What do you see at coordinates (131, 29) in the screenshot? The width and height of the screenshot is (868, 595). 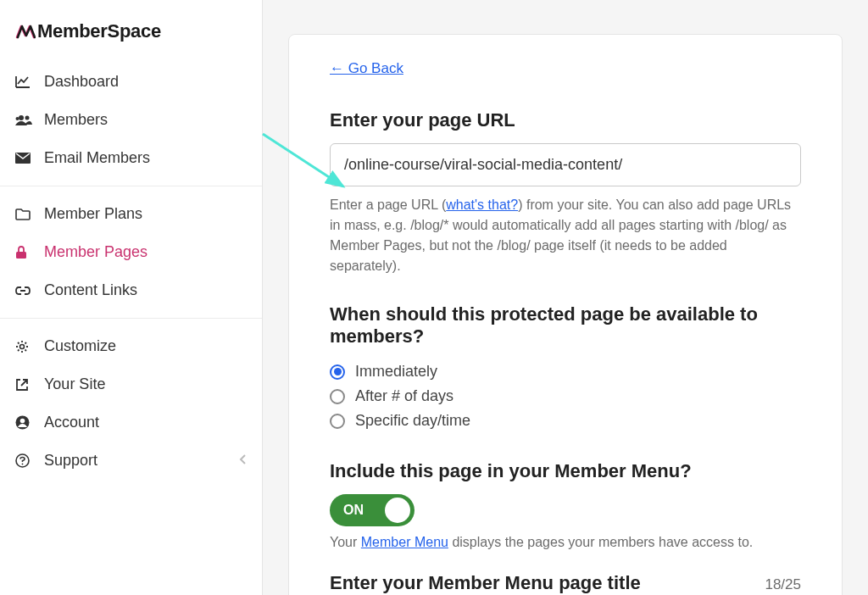 I see `logo: MemberSpace` at bounding box center [131, 29].